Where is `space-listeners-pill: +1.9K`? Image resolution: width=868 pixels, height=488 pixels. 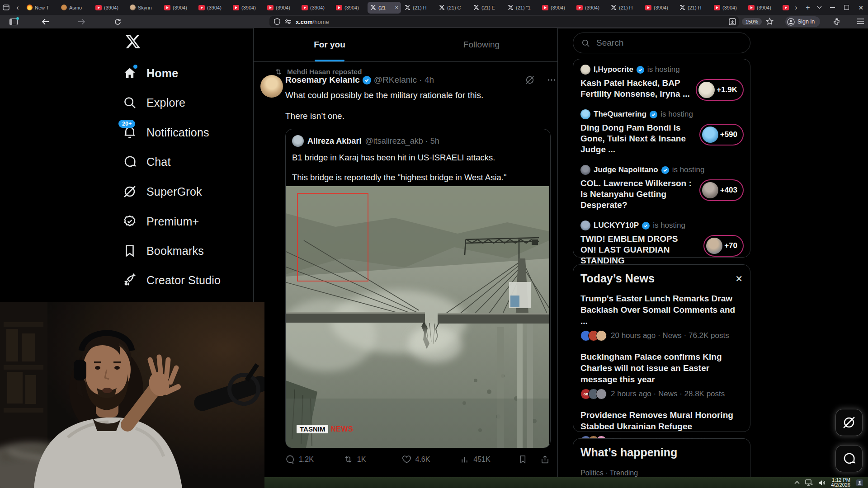 space-listeners-pill: +1.9K is located at coordinates (720, 90).